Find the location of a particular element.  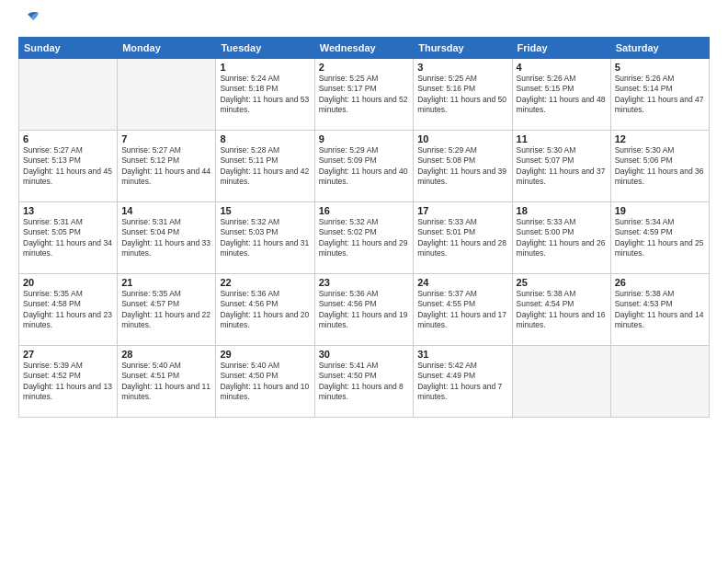

day-number: 6 is located at coordinates (68, 139).